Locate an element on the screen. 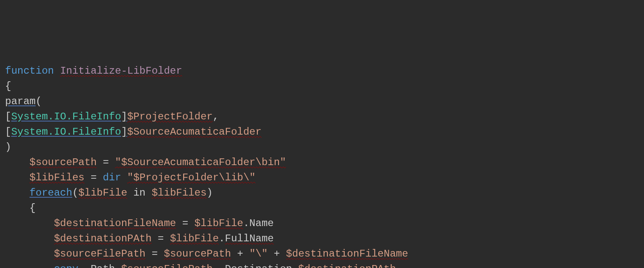  string-literal: "$ProjectFolder\lib\" is located at coordinates (191, 178).